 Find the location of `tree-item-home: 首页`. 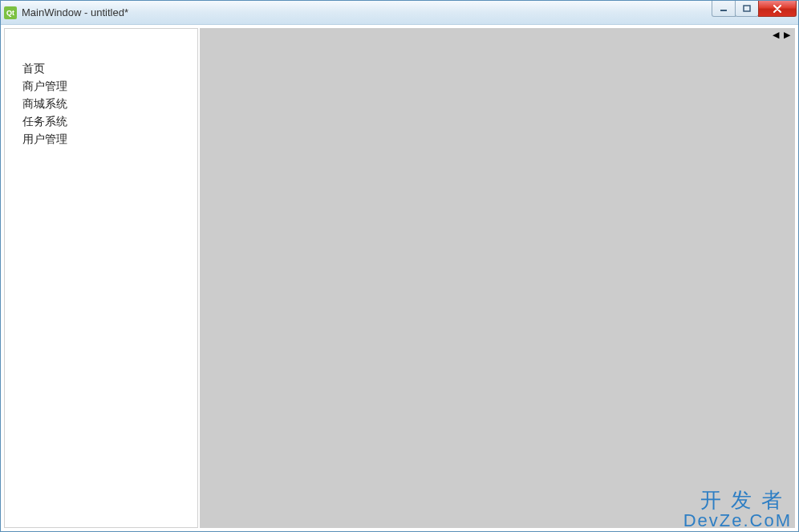

tree-item-home: 首页 is located at coordinates (110, 68).